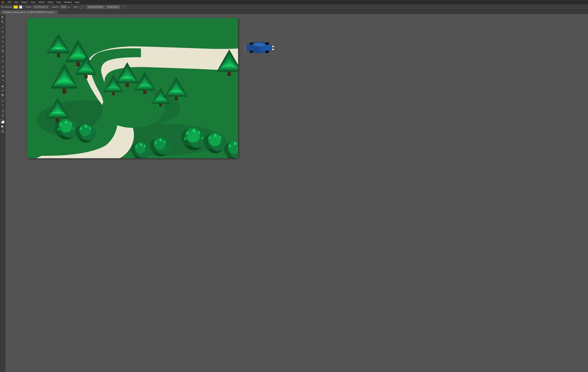 This screenshot has height=372, width=588. I want to click on menu-object: Object, so click(24, 2).